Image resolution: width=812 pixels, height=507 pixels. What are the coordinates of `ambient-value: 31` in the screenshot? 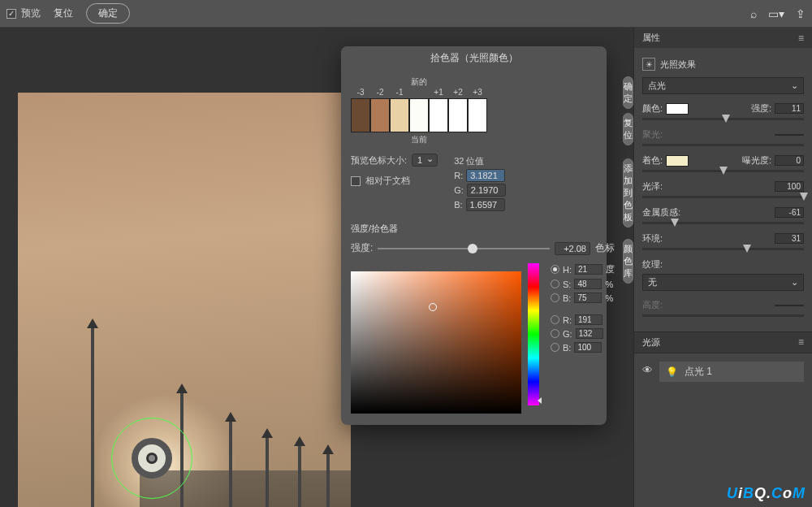 It's located at (789, 239).